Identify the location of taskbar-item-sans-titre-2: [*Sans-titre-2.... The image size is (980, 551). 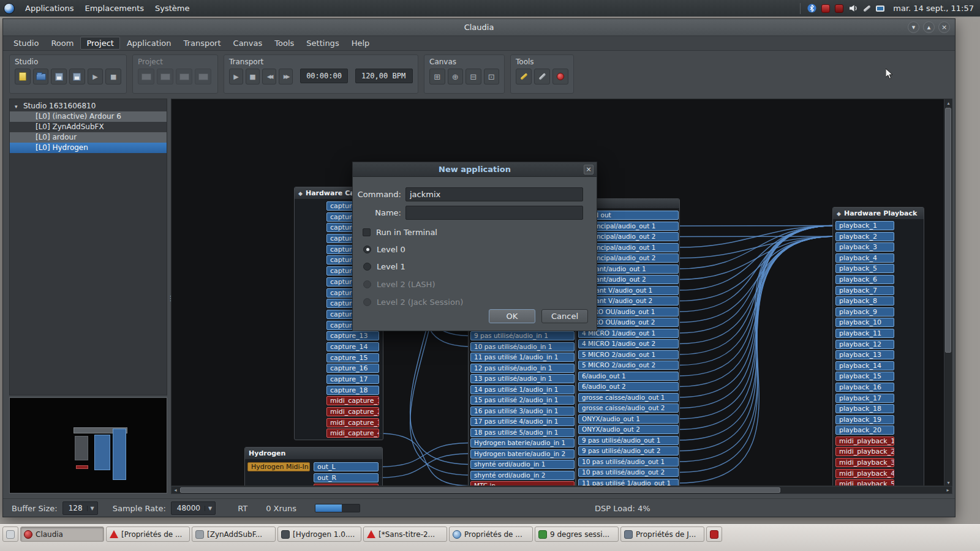
(405, 534).